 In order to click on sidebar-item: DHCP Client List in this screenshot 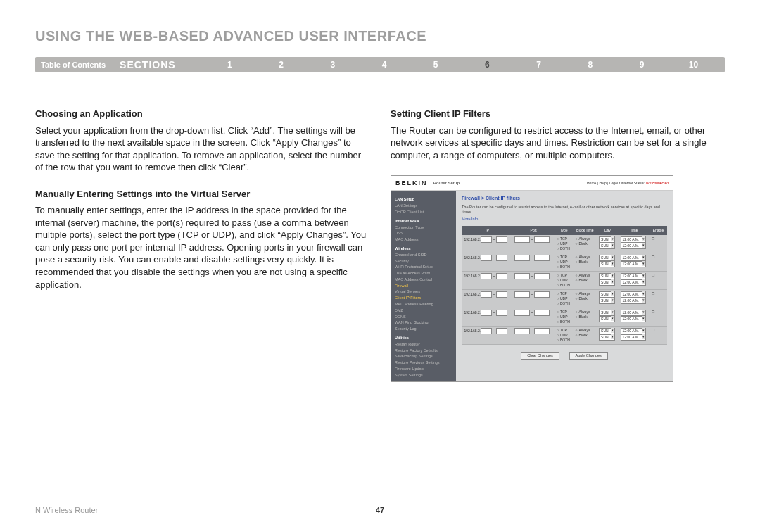, I will do `click(424, 213)`.